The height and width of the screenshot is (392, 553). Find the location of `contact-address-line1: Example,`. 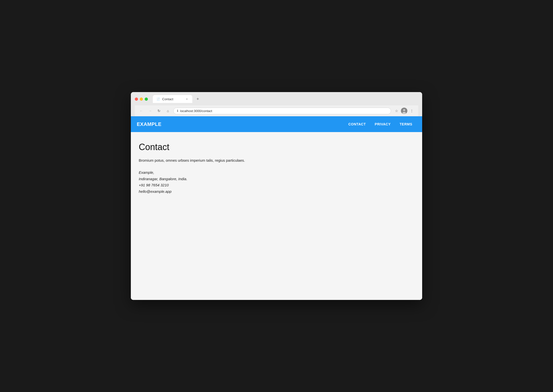

contact-address-line1: Example, is located at coordinates (276, 173).